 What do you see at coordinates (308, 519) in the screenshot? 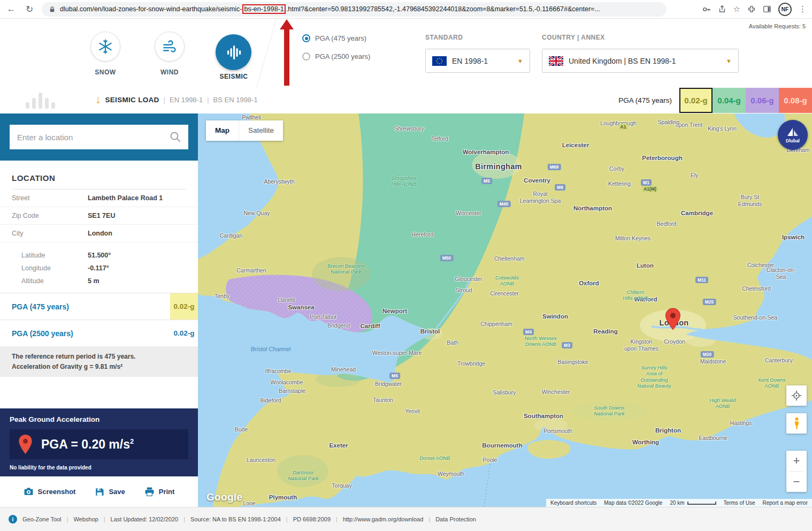
I see `footer-link: PD 6698:2009` at bounding box center [308, 519].